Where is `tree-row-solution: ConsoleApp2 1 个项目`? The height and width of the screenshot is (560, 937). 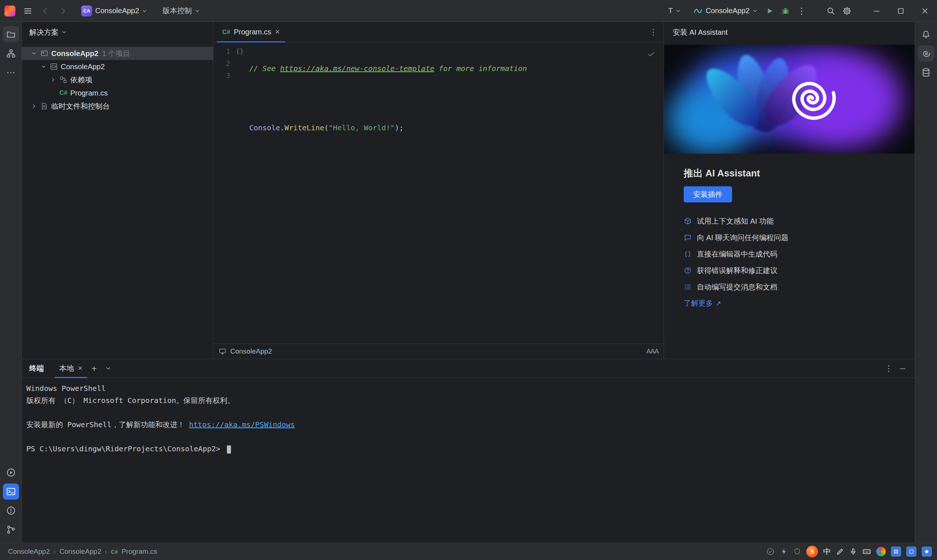
tree-row-solution: ConsoleApp2 1 个项目 is located at coordinates (117, 54).